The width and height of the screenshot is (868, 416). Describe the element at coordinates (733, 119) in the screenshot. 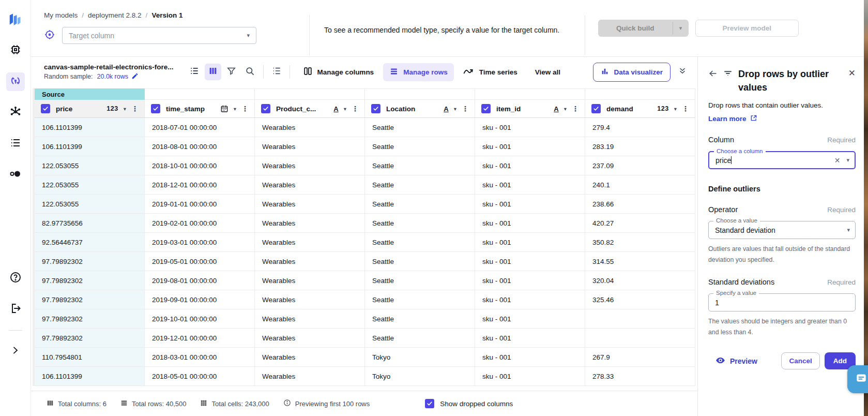

I see `learn-more-link: Learn more` at that location.